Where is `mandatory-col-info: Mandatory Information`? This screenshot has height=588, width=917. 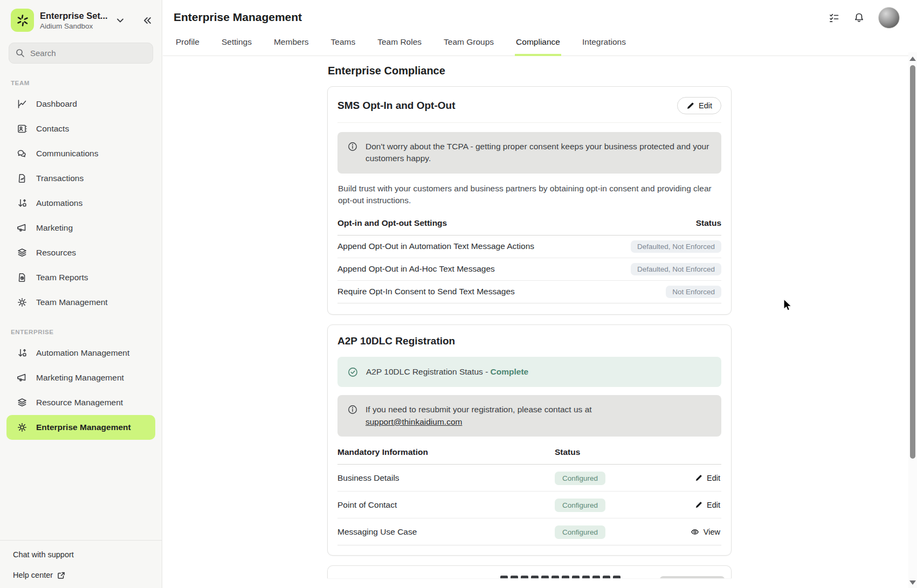 mandatory-col-info: Mandatory Information is located at coordinates (446, 452).